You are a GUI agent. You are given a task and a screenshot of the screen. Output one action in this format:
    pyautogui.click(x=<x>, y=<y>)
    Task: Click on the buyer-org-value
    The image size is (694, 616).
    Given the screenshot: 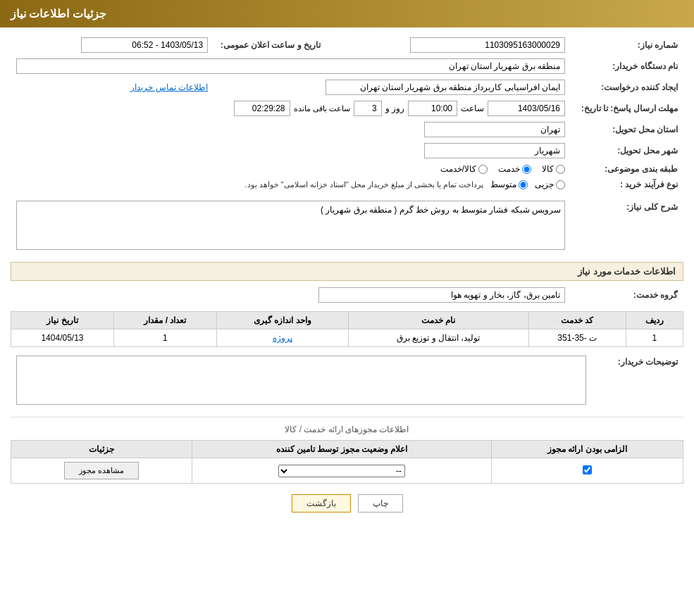 What is the action you would take?
    pyautogui.click(x=290, y=66)
    